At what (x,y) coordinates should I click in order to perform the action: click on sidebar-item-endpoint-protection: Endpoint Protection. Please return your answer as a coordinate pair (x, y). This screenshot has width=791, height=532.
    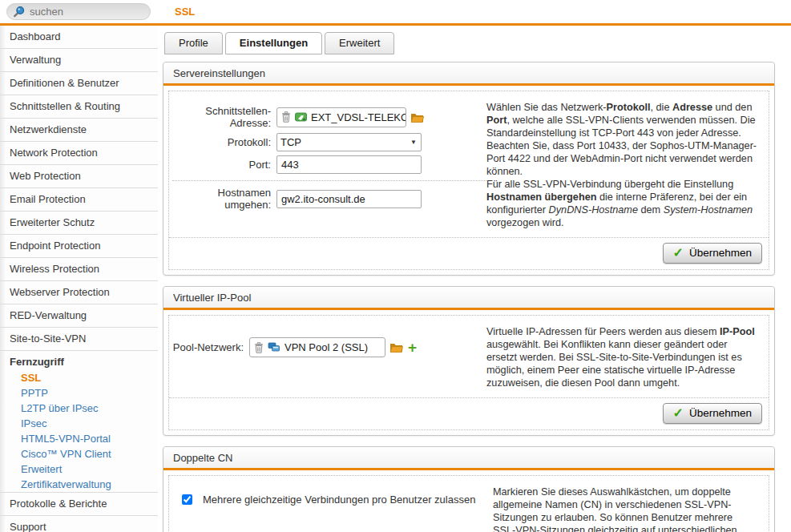
    Looking at the image, I should click on (79, 245).